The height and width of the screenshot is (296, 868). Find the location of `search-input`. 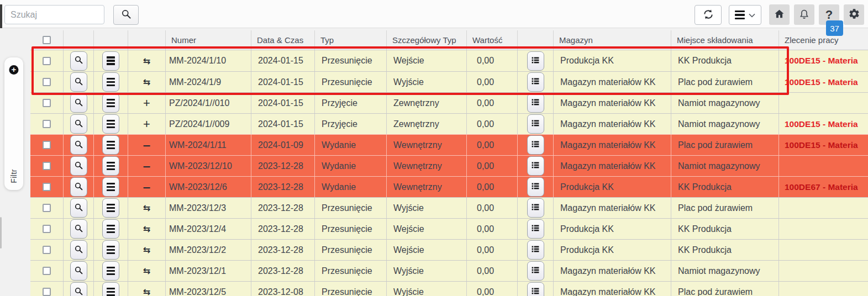

search-input is located at coordinates (54, 14).